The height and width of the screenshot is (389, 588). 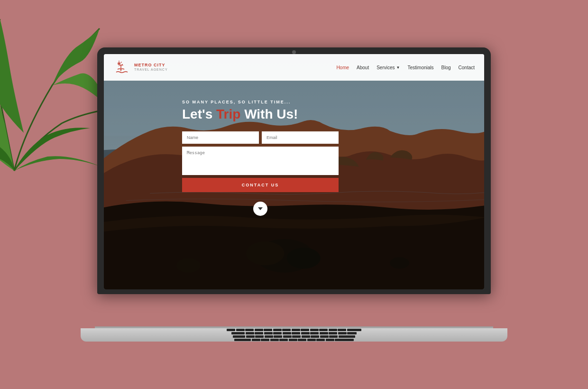 I want to click on navbar: METRO CITY TRAVEL AGENCY Home About Serv…, so click(x=294, y=67).